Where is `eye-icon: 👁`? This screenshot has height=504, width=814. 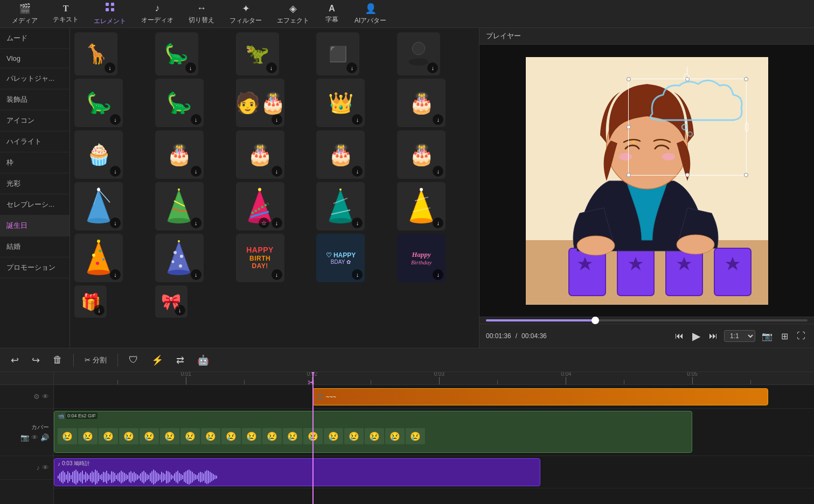
eye-icon: 👁 is located at coordinates (45, 396).